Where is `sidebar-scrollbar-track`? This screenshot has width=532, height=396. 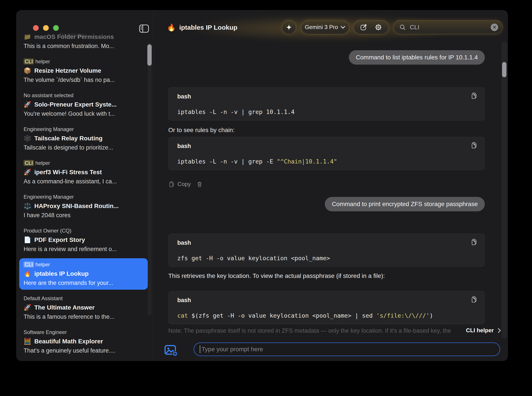 sidebar-scrollbar-track is located at coordinates (150, 179).